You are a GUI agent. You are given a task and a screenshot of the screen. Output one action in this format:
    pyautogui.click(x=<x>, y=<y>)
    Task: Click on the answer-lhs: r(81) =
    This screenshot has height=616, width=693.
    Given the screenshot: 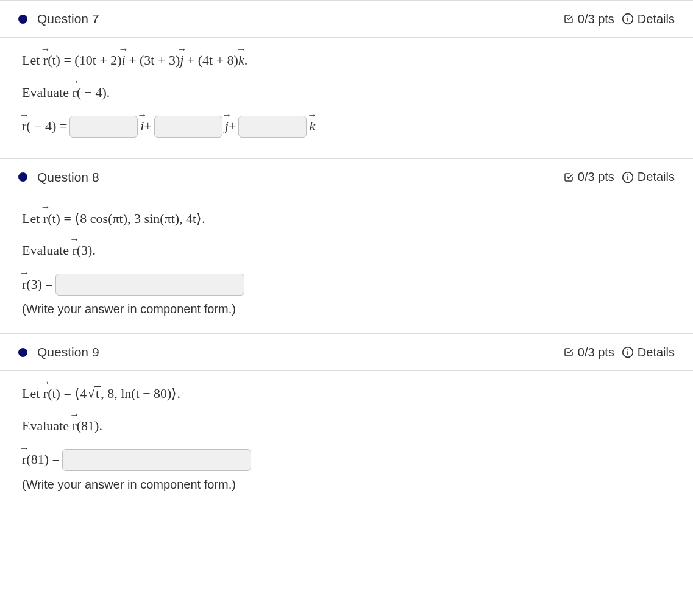 What is the action you would take?
    pyautogui.click(x=41, y=459)
    